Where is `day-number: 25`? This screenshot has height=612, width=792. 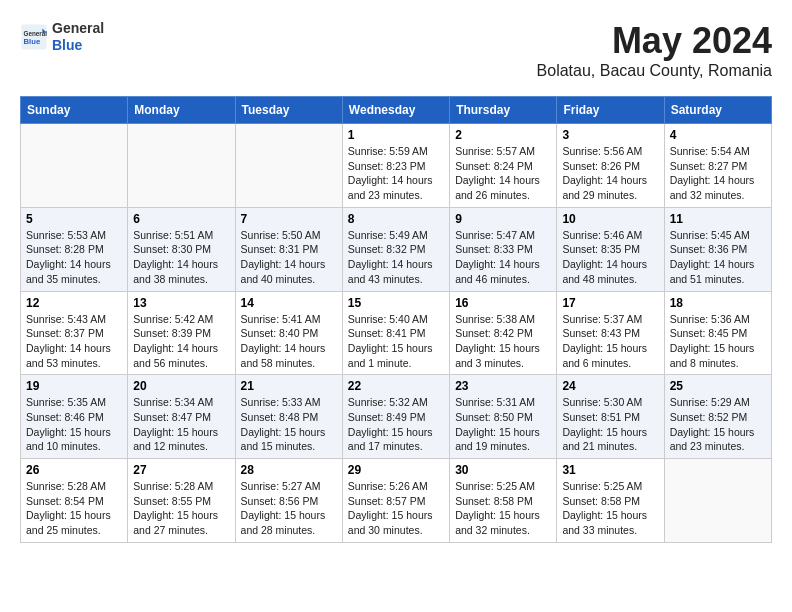
day-number: 25 is located at coordinates (718, 386).